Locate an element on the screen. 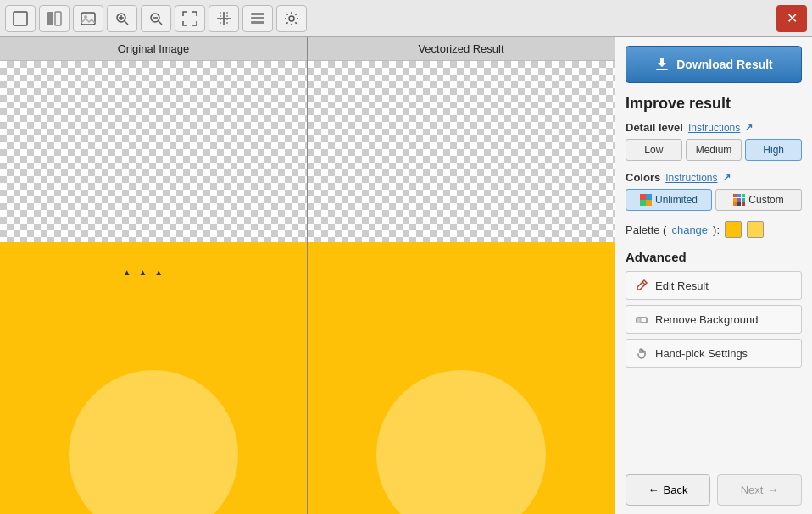 The image size is (812, 514). detail-level-options: Low Medium High is located at coordinates (714, 150).